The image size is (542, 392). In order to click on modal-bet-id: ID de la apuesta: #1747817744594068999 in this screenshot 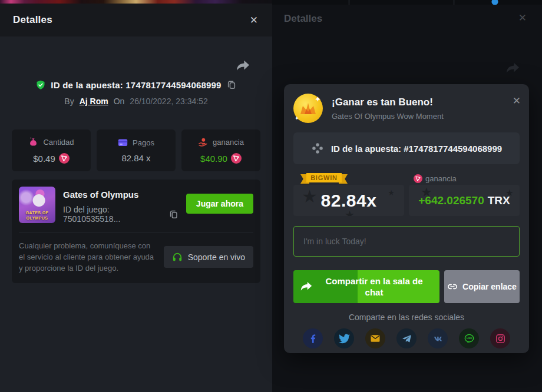, I will do `click(417, 148)`.